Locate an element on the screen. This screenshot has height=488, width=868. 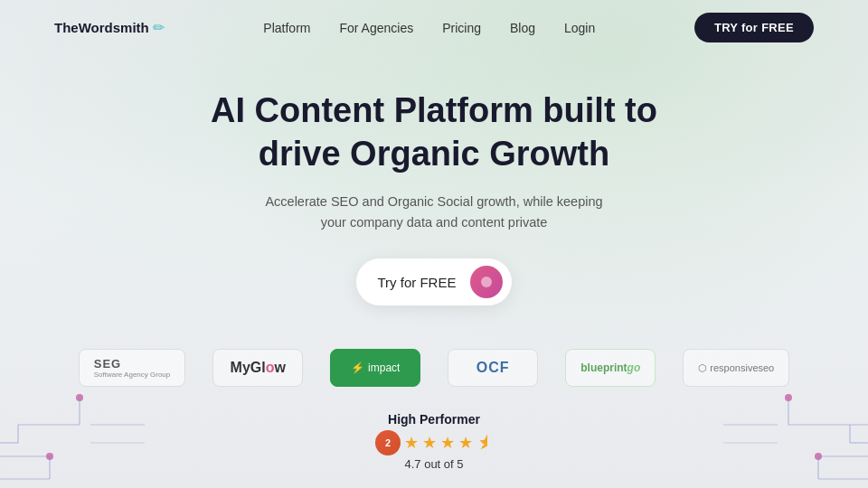
nav-for-agencies: For Agencies is located at coordinates (376, 28).